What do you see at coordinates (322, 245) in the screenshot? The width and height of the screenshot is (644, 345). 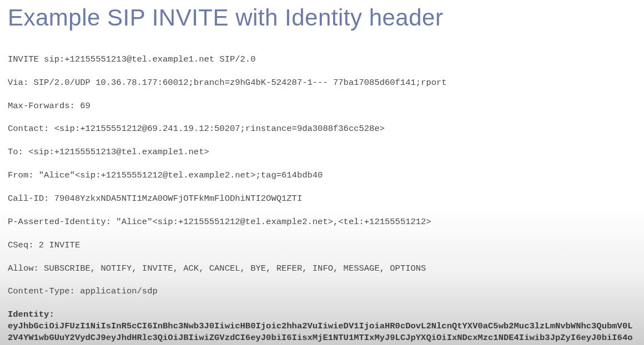 I see `sip-cseq-header: CSeq: 2 INVITE` at bounding box center [322, 245].